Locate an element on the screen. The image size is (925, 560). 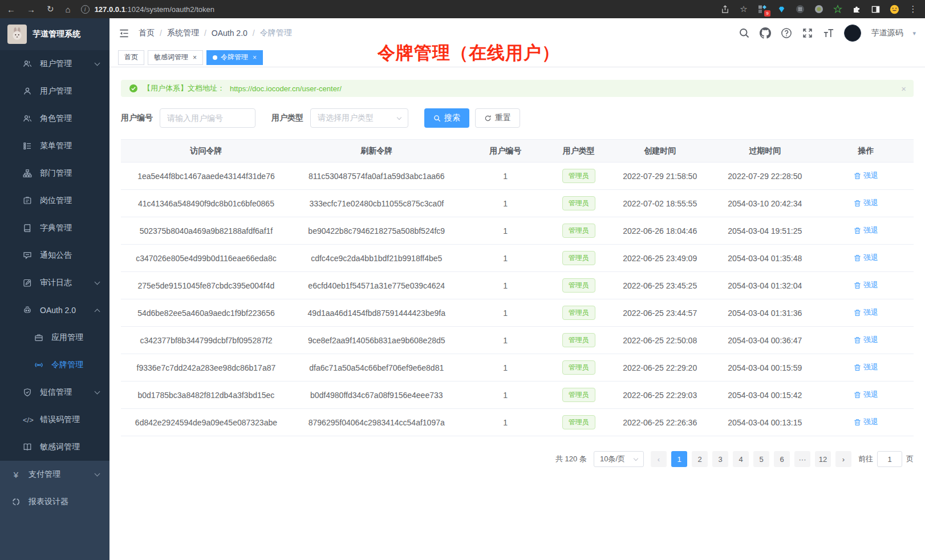
tab-sensitive-words: 敏感词管理 × is located at coordinates (176, 58).